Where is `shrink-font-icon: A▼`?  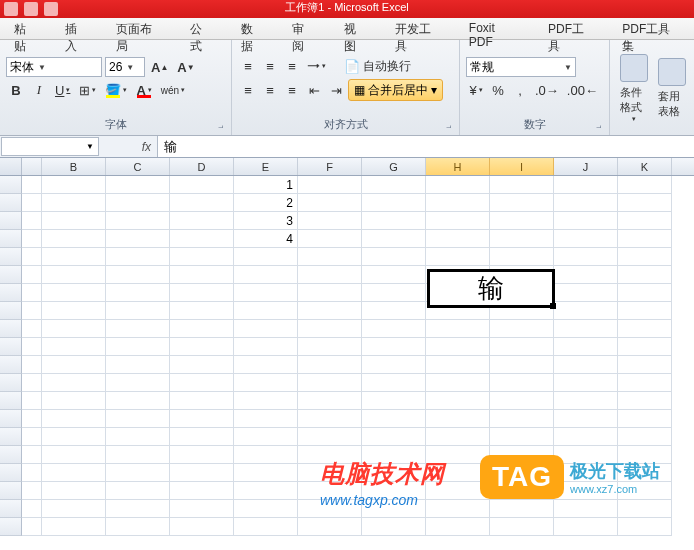 shrink-font-icon: A▼ is located at coordinates (186, 67).